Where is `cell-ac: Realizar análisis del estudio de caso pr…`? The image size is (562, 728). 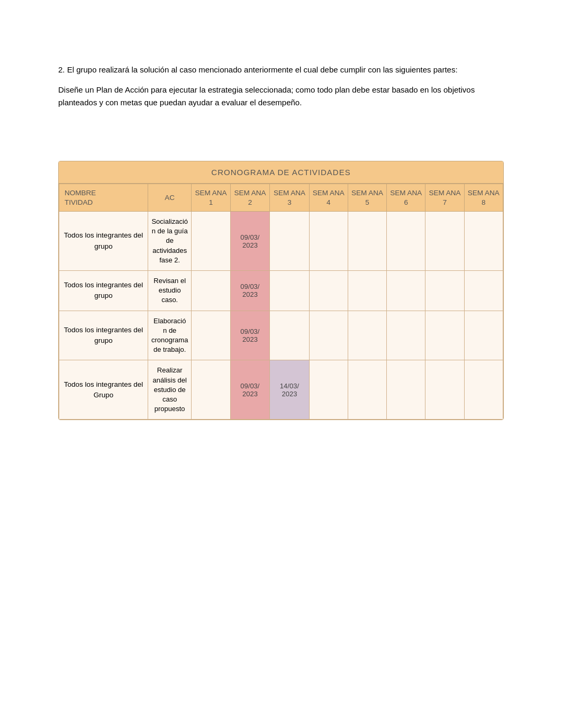 cell-ac: Realizar análisis del estudio de caso pr… is located at coordinates (170, 390).